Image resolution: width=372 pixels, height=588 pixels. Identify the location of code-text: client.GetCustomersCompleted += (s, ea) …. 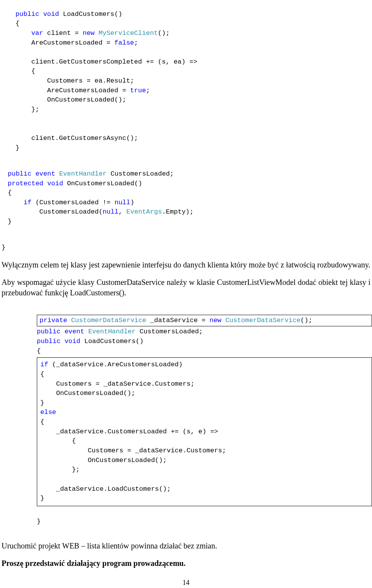
(106, 62).